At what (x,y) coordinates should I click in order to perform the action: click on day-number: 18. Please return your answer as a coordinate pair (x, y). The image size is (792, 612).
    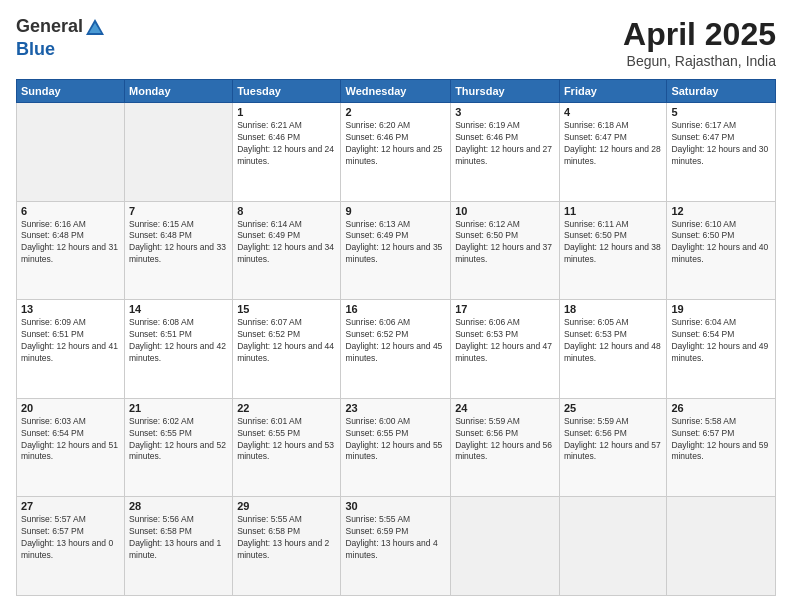
    Looking at the image, I should click on (613, 309).